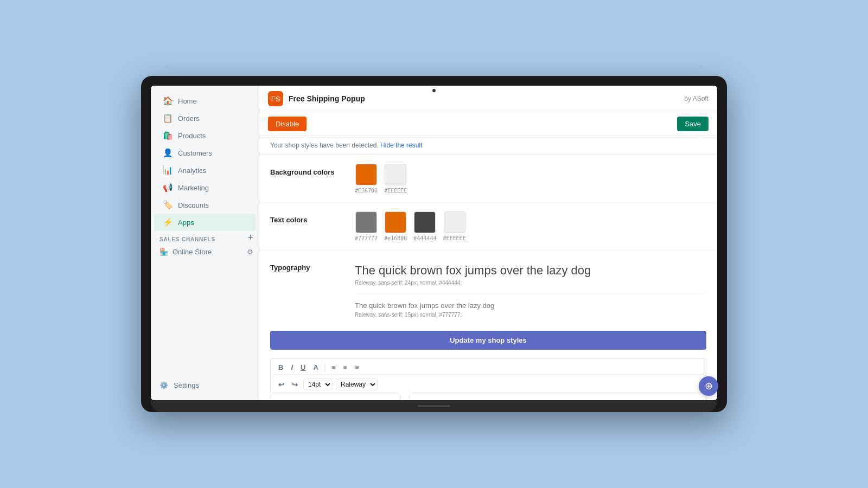 This screenshot has height=488, width=868. What do you see at coordinates (317, 99) in the screenshot?
I see `app-header-left: FS Free Shipping Popup` at bounding box center [317, 99].